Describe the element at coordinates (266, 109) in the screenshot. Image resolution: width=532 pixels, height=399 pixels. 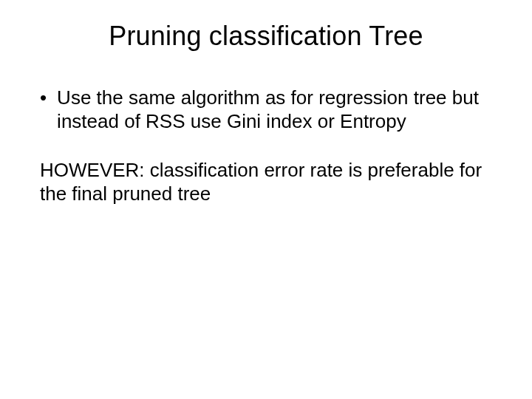
I see `bullet-item: • Use the same algorithm as for regressi…` at that location.